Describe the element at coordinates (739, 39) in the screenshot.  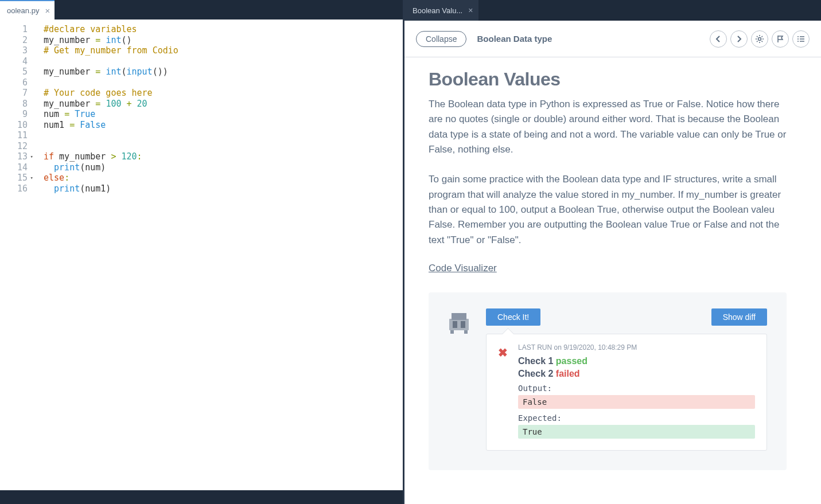
I see `next-icon` at that location.